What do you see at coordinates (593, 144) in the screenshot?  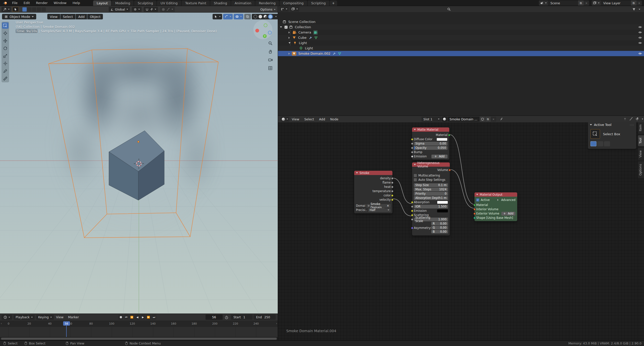 I see `mode-new-button` at bounding box center [593, 144].